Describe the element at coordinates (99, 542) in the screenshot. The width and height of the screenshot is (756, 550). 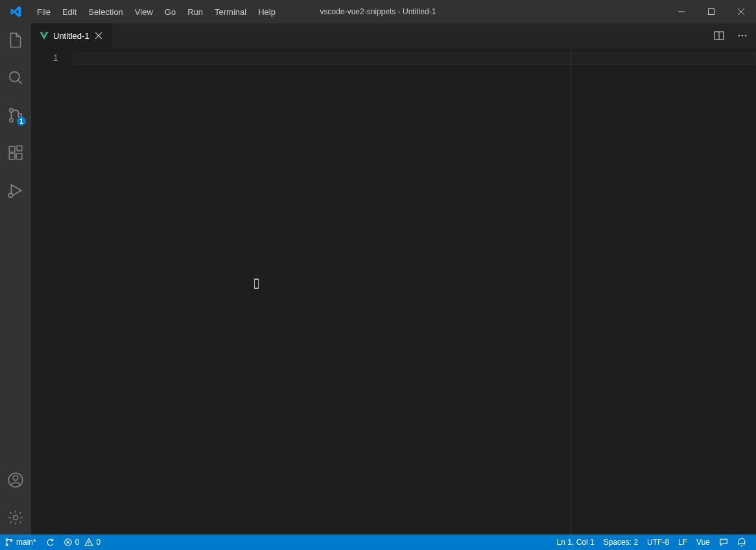
I see `warning-count: 0` at that location.